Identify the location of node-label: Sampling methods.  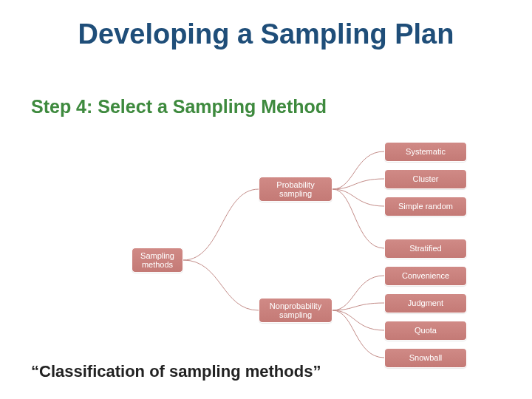
(157, 260).